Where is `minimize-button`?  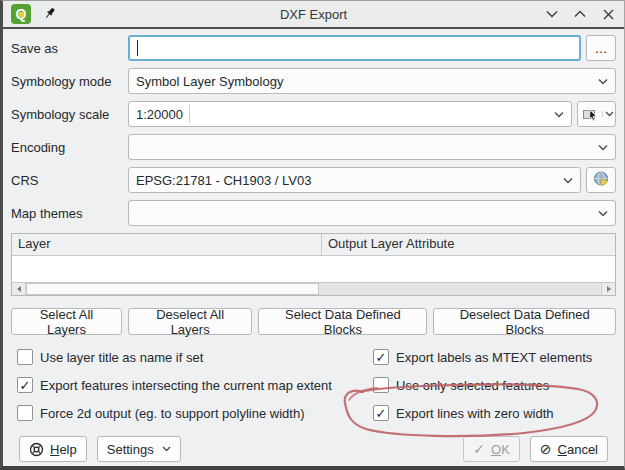
minimize-button is located at coordinates (552, 14).